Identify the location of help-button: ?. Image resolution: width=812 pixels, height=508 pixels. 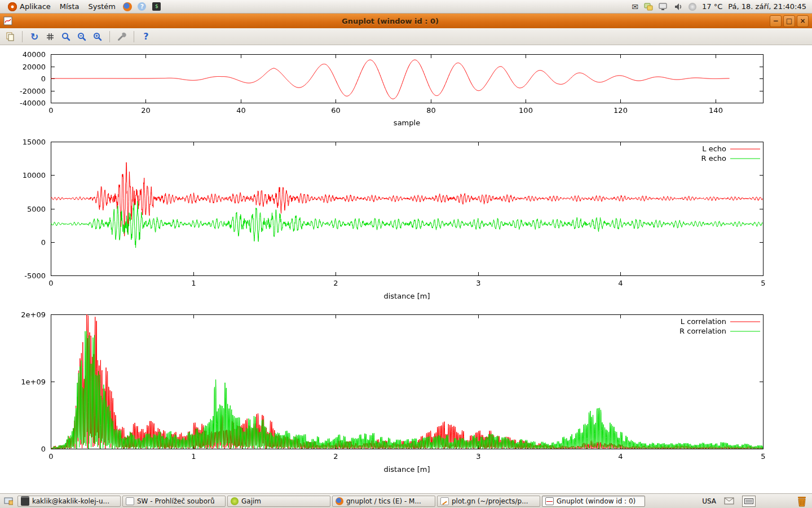
(146, 37).